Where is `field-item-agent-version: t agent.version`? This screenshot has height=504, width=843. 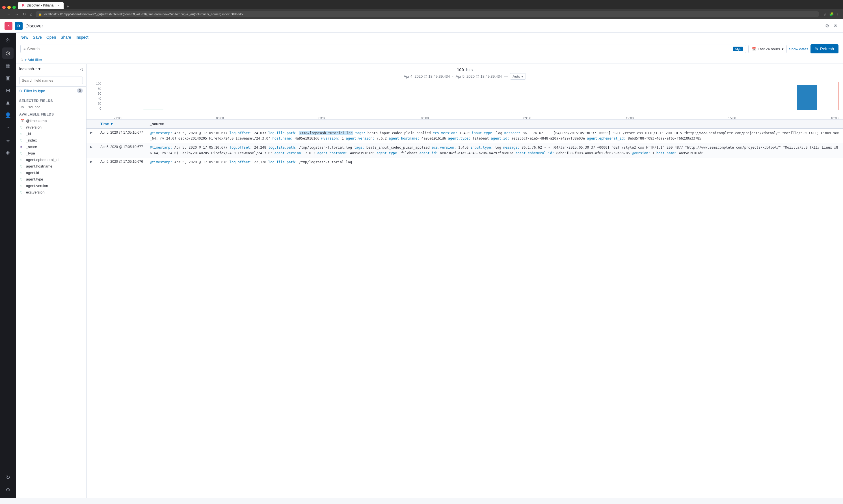
field-item-agent-version: t agent.version is located at coordinates (51, 185).